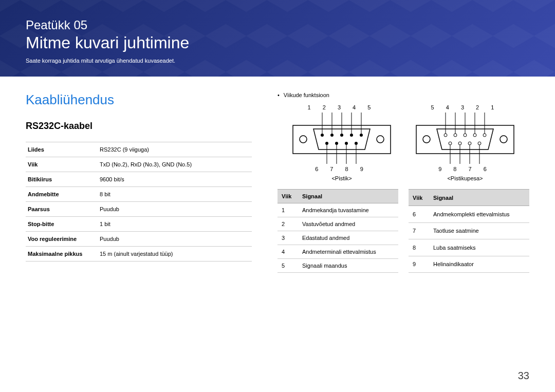 This screenshot has height=392, width=555. Describe the element at coordinates (139, 100) in the screenshot. I see `section-title: Kaabliühendus` at that location.